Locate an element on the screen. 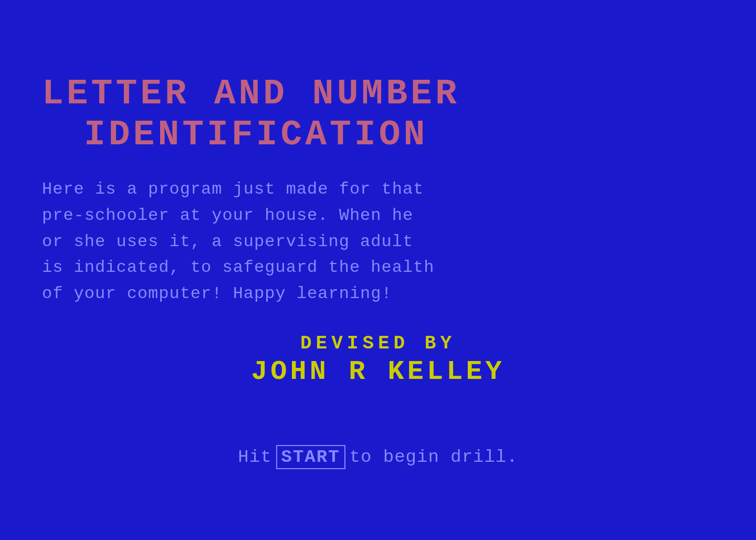 This screenshot has height=540, width=756. devised-label: DEVISED BY is located at coordinates (378, 343).